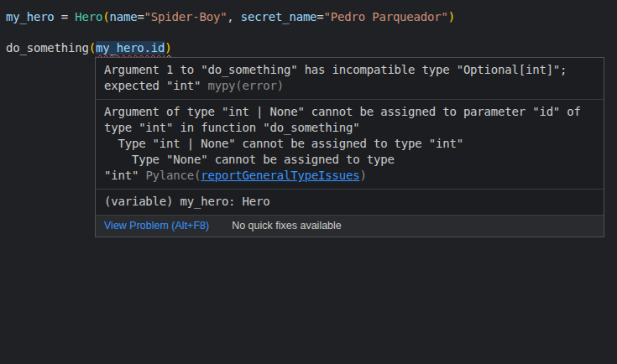 The image size is (617, 364). I want to click on code-line-1: my_hero = Hero(name="Spider-Boy", secret…, so click(230, 17).